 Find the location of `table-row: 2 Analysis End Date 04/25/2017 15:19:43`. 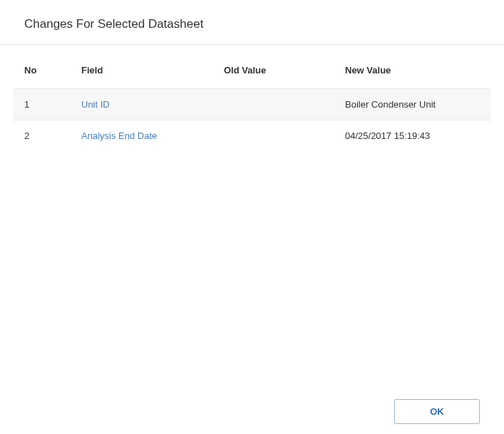

table-row: 2 Analysis End Date 04/25/2017 15:19:43 is located at coordinates (252, 136).